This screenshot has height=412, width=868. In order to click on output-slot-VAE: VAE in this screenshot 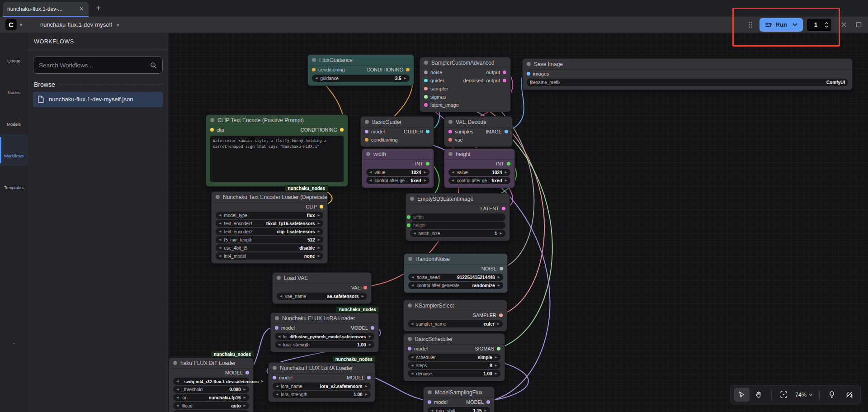, I will do `click(359, 288)`.